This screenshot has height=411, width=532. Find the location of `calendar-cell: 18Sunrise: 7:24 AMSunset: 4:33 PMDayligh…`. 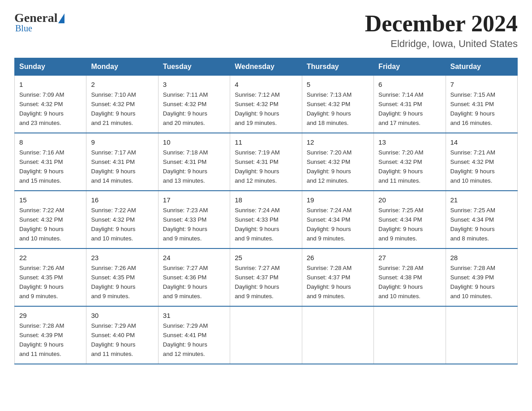

calendar-cell: 18Sunrise: 7:24 AMSunset: 4:33 PMDayligh… is located at coordinates (266, 219).